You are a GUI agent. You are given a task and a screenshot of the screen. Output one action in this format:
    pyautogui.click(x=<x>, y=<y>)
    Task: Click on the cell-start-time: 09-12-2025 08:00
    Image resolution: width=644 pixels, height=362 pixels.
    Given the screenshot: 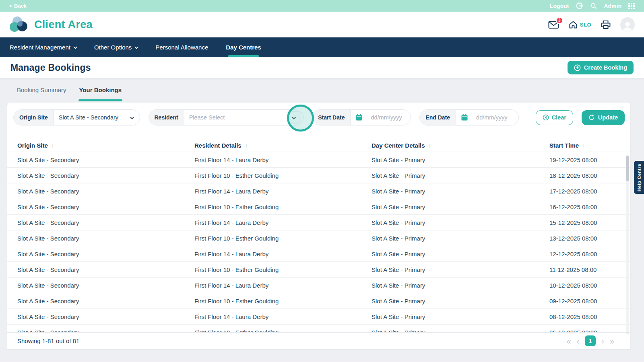 What is the action you would take?
    pyautogui.click(x=590, y=301)
    